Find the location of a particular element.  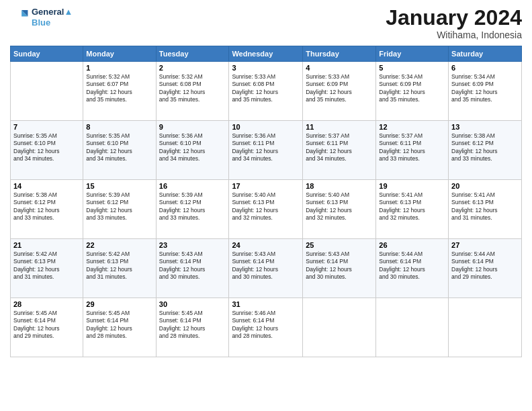

day-info: Sunrise: 5:33 AM Sunset: 6:09 PM Dayligh… is located at coordinates (339, 89).